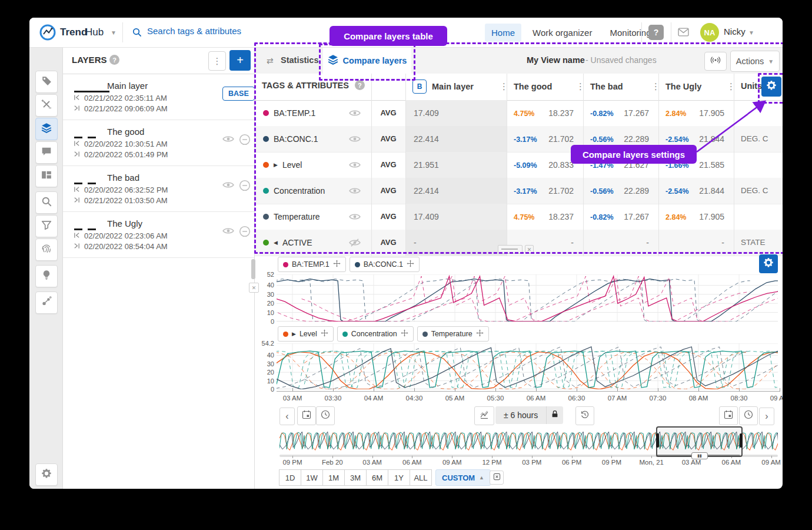  What do you see at coordinates (771, 87) in the screenshot?
I see `table-settings-button` at bounding box center [771, 87].